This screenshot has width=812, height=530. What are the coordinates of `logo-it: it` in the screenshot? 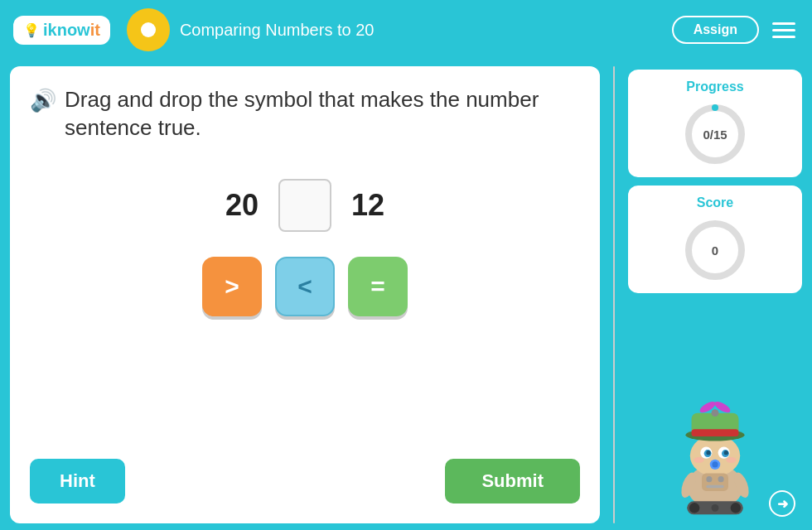 It's located at (95, 30).